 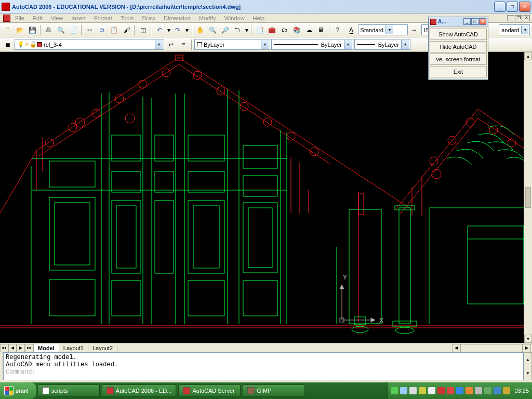 What do you see at coordinates (74, 348) in the screenshot?
I see `tab-layout1: Layout1` at bounding box center [74, 348].